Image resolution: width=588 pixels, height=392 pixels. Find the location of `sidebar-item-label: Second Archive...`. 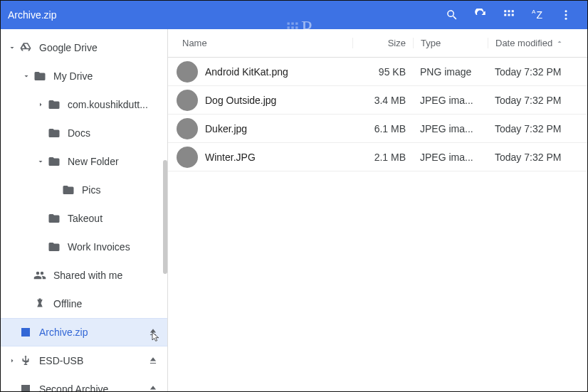

sidebar-item-label: Second Archive... is located at coordinates (93, 387).